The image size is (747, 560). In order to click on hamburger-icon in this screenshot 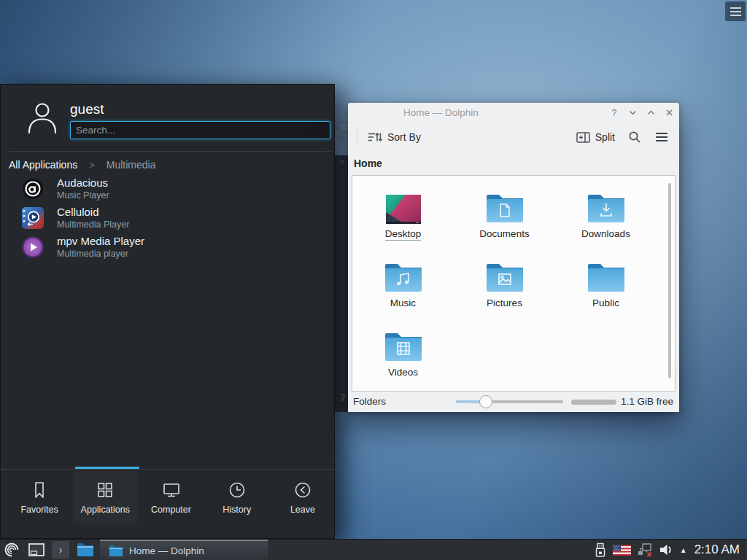, I will do `click(735, 8)`.